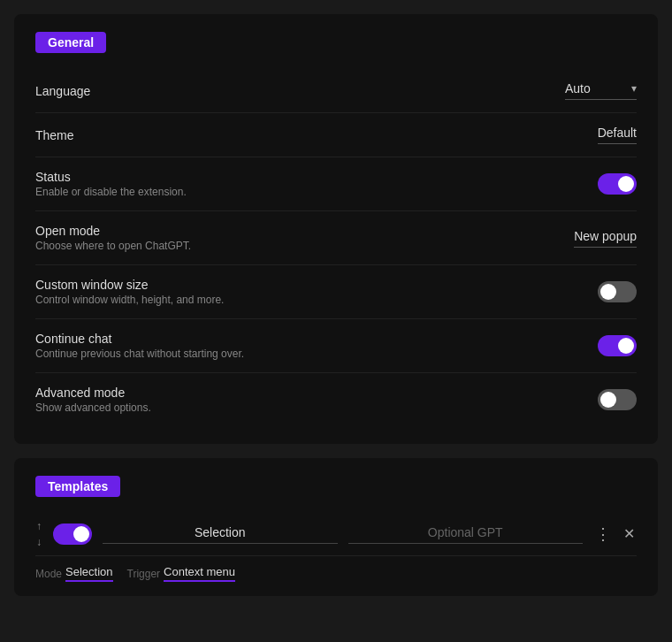 This screenshot has height=642, width=672. I want to click on arrow-up-button: ↑, so click(39, 526).